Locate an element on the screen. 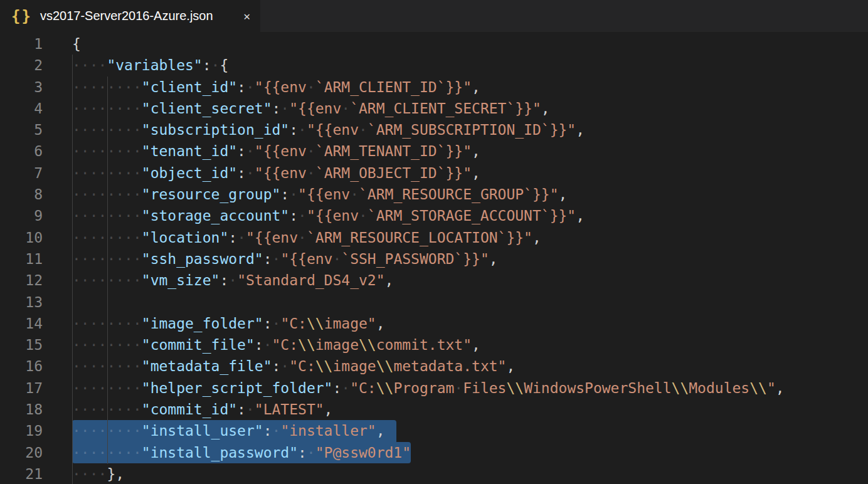 The image size is (868, 484). code-line: 7········"object_id":·"{{env·`ARM_OBJECT… is located at coordinates (434, 173).